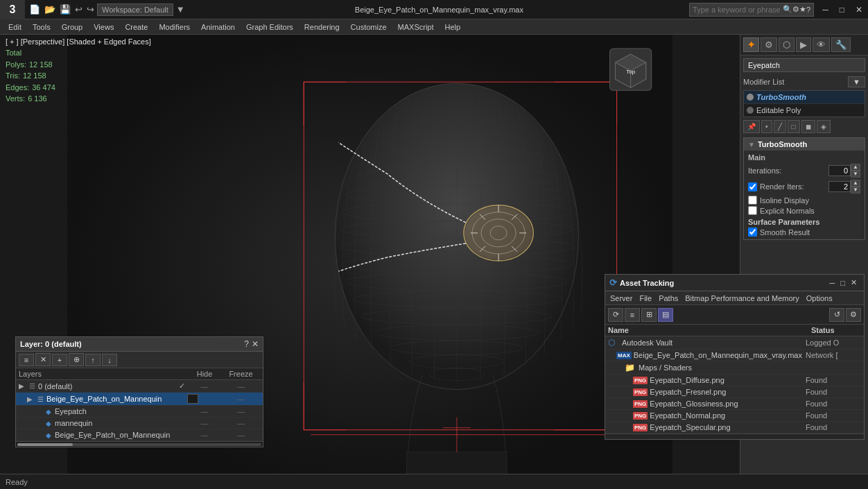  What do you see at coordinates (804, 44) in the screenshot?
I see `motion-tab: ▶` at bounding box center [804, 44].